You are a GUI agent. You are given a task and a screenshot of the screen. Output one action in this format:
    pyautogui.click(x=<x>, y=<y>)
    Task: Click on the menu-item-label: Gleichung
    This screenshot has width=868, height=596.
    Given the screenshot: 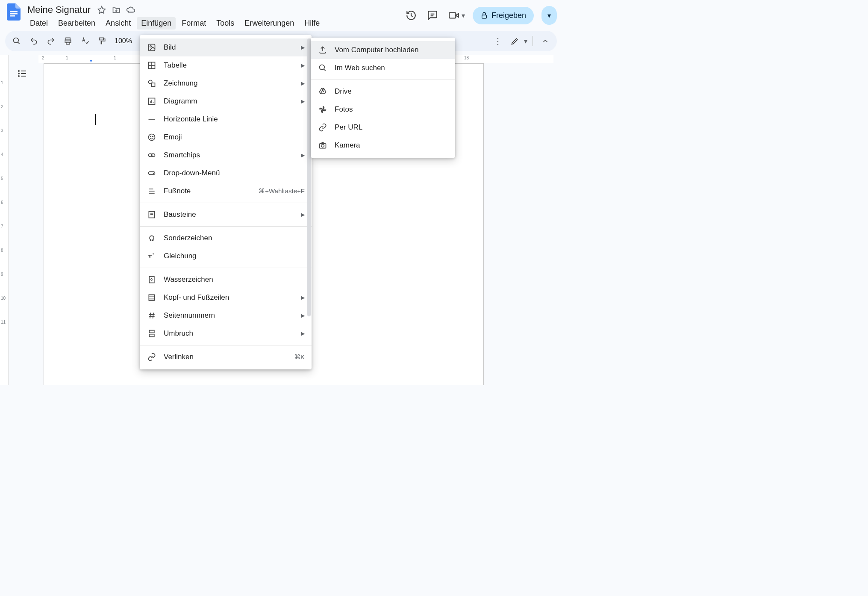 What is the action you would take?
    pyautogui.click(x=234, y=256)
    